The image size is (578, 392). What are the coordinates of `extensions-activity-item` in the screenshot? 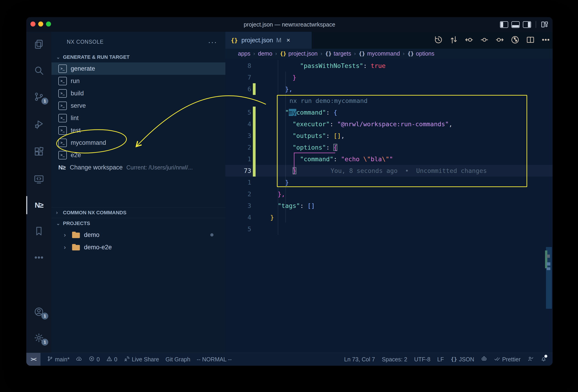 It's located at (39, 152).